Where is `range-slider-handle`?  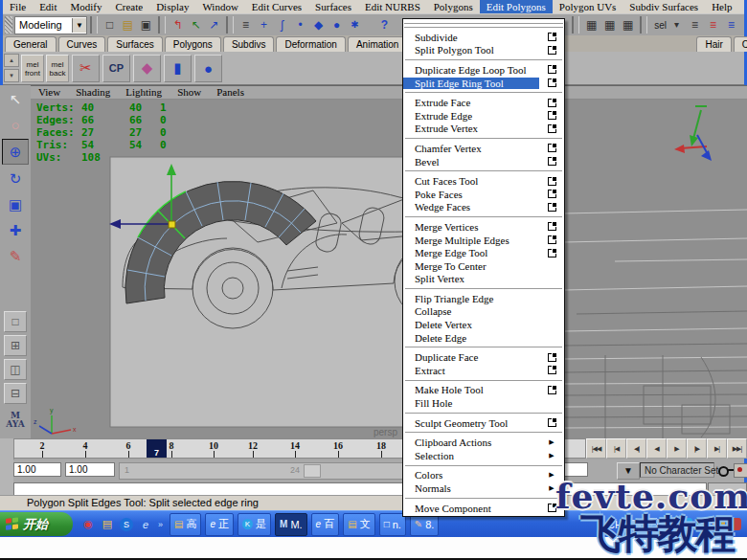 range-slider-handle is located at coordinates (312, 471).